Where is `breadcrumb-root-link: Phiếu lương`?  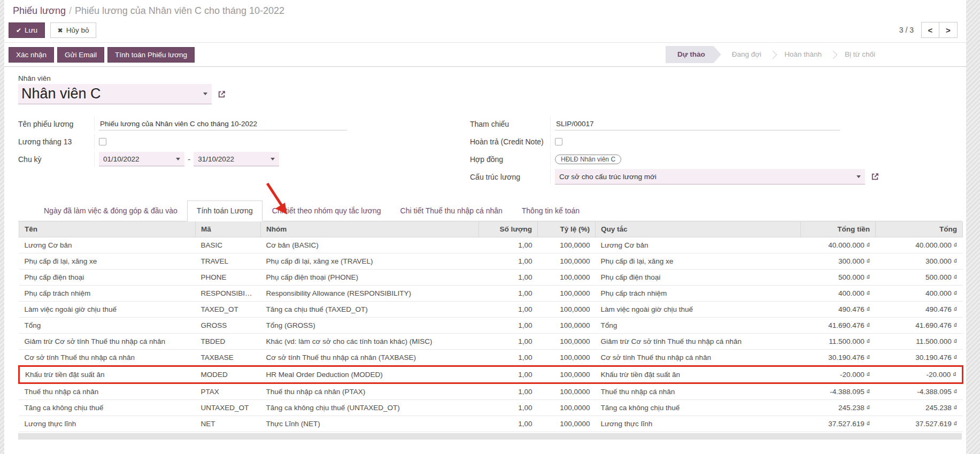
breadcrumb-root-link: Phiếu lương is located at coordinates (40, 11).